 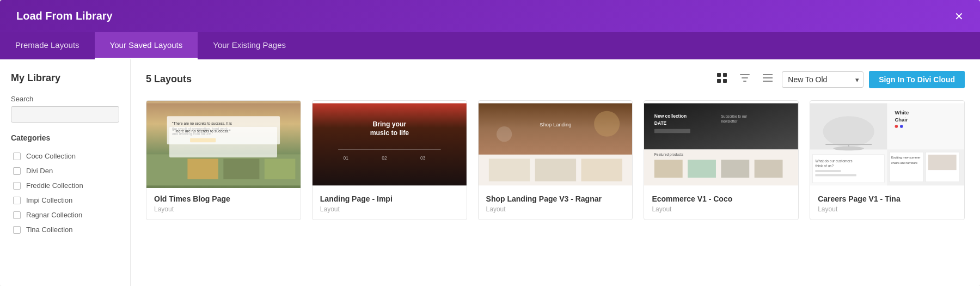 I want to click on svg-text: Featured products, so click(x=669, y=155).